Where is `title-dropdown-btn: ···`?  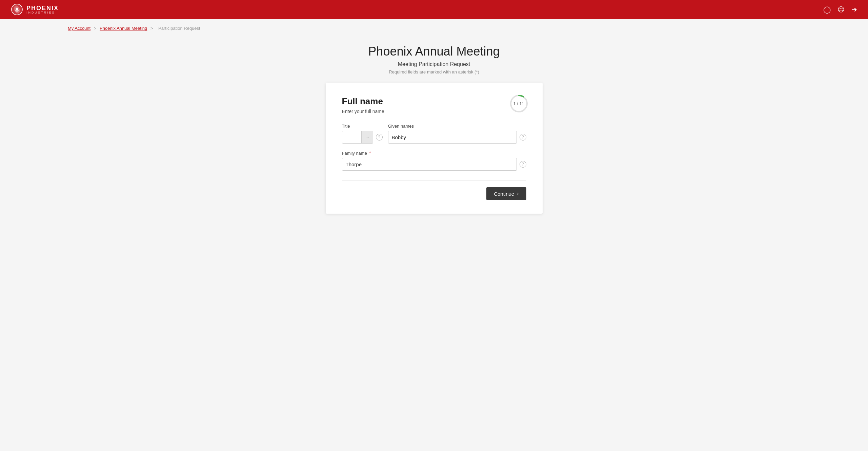 title-dropdown-btn: ··· is located at coordinates (367, 137).